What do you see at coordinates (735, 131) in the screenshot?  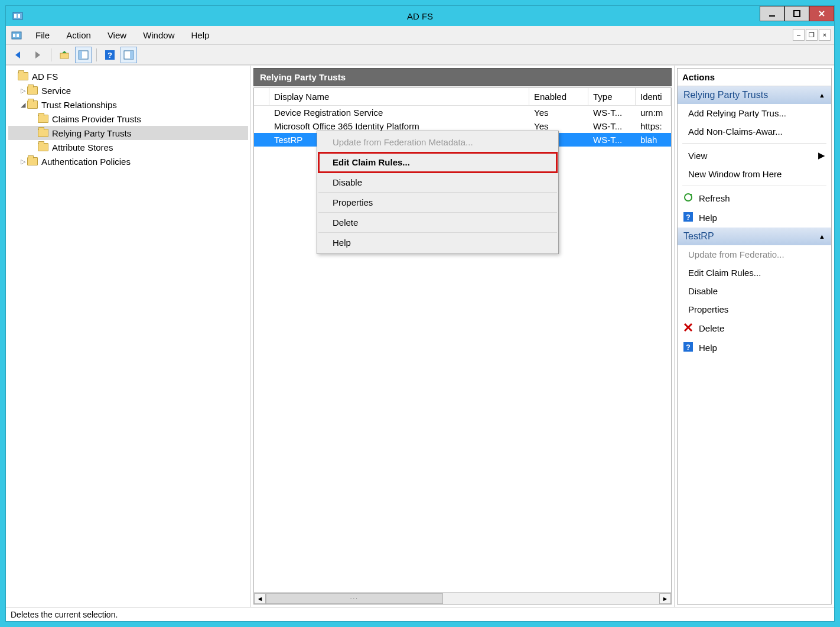 I see `action-label: Add Non-Claims-Awar...` at bounding box center [735, 131].